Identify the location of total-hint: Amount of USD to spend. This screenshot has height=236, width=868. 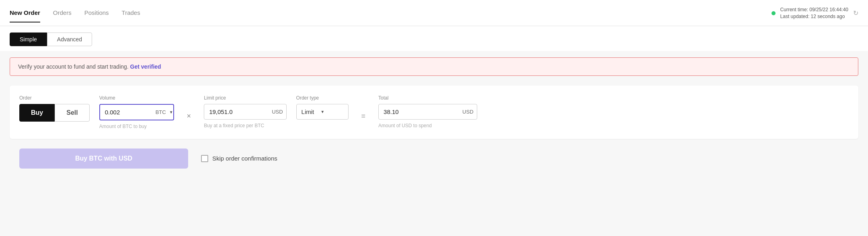
(428, 126).